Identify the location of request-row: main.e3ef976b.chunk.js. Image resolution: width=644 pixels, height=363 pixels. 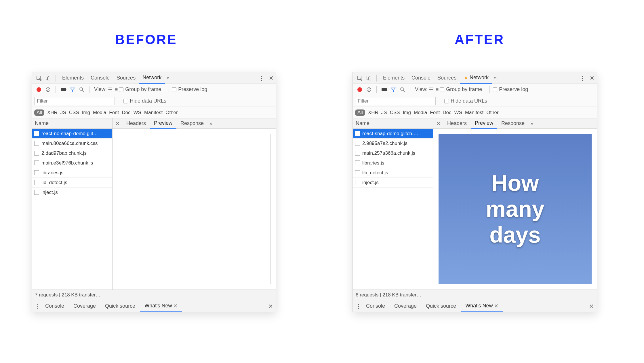
(72, 163).